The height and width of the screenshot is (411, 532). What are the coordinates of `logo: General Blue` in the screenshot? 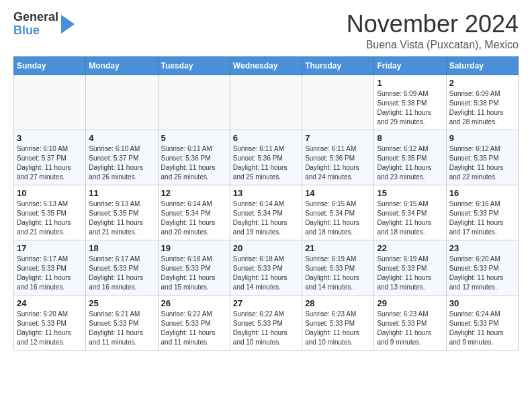 It's located at (54, 24).